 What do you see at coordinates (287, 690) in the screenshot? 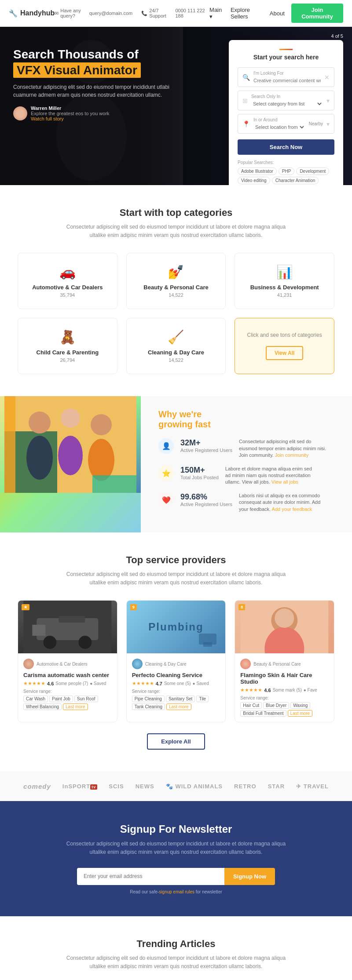
I see `rating-count-2: Some mark (5)` at bounding box center [287, 690].